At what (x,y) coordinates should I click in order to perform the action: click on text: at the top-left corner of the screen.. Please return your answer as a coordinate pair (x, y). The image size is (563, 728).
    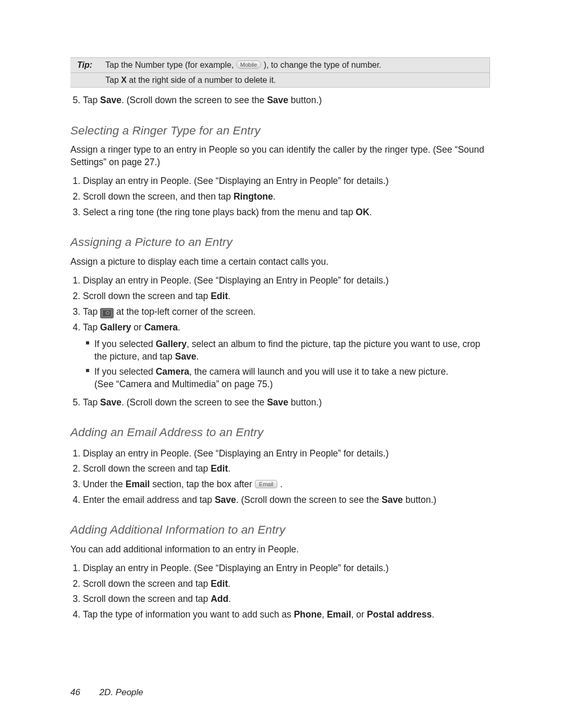
    Looking at the image, I should click on (186, 312).